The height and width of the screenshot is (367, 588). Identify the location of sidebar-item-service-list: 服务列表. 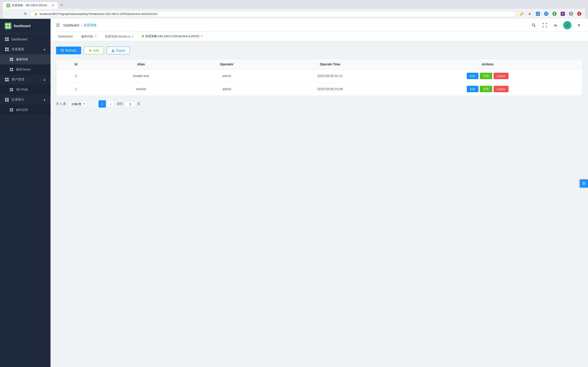
(25, 59).